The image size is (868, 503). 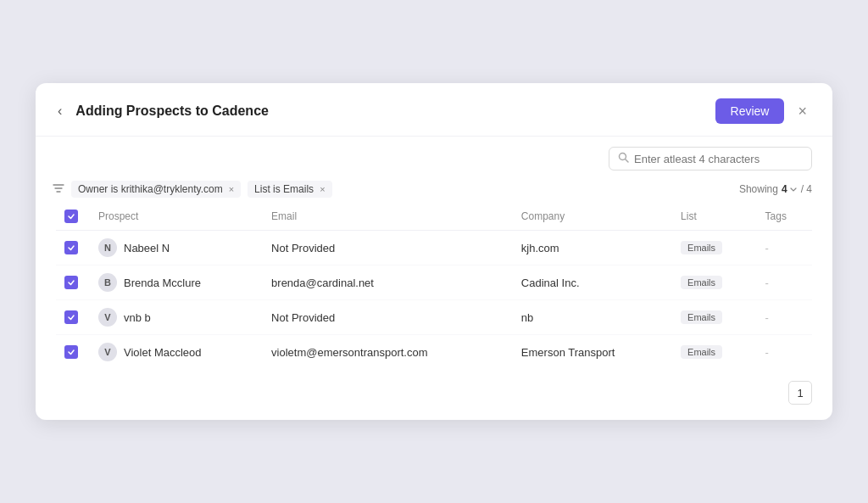 What do you see at coordinates (434, 189) in the screenshot?
I see `filters-bar: Owner is krithika@tryklenty.com × List i…` at bounding box center [434, 189].